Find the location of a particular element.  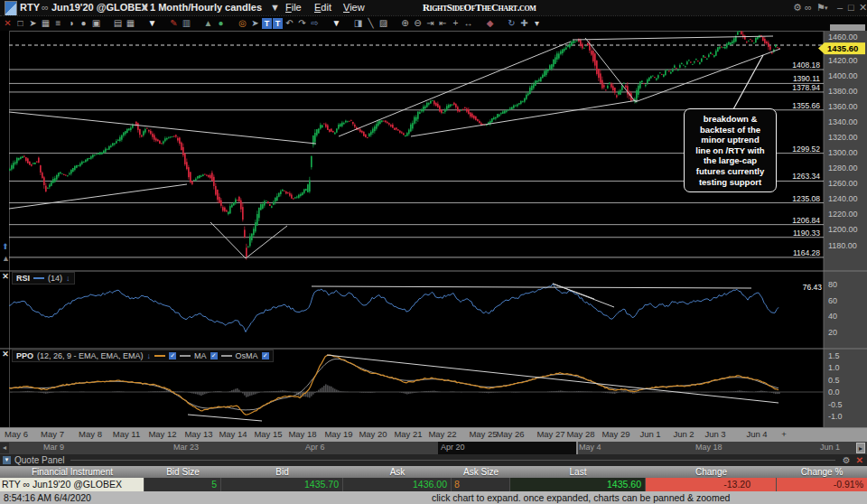

marker-icon: ◆ is located at coordinates (489, 23).